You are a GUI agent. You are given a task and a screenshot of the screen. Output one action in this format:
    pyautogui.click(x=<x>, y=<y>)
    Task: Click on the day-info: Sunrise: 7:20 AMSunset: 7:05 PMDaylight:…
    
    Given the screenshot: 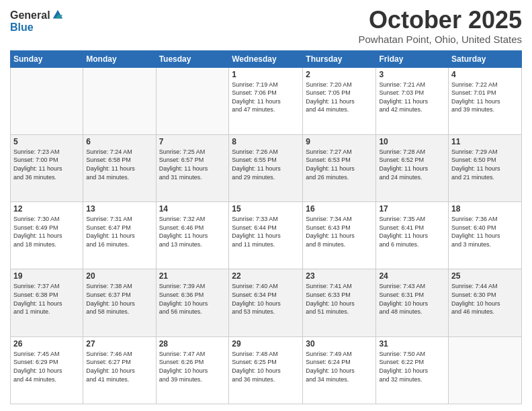 What is the action you would take?
    pyautogui.click(x=339, y=97)
    